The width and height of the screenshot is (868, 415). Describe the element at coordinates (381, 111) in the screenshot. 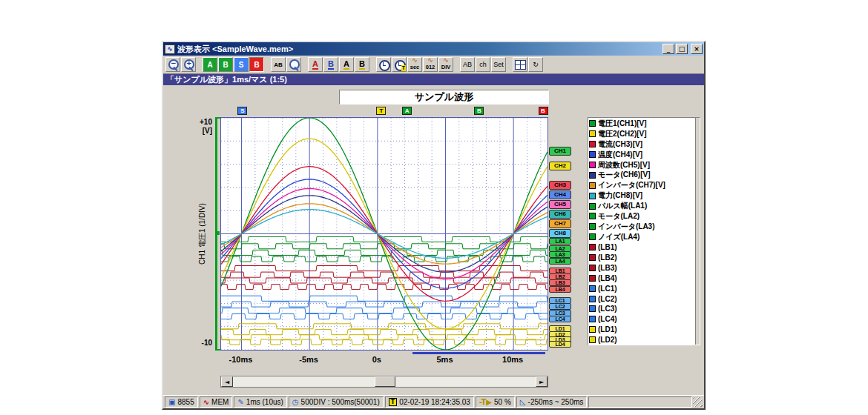

I see `marker-t: T` at that location.